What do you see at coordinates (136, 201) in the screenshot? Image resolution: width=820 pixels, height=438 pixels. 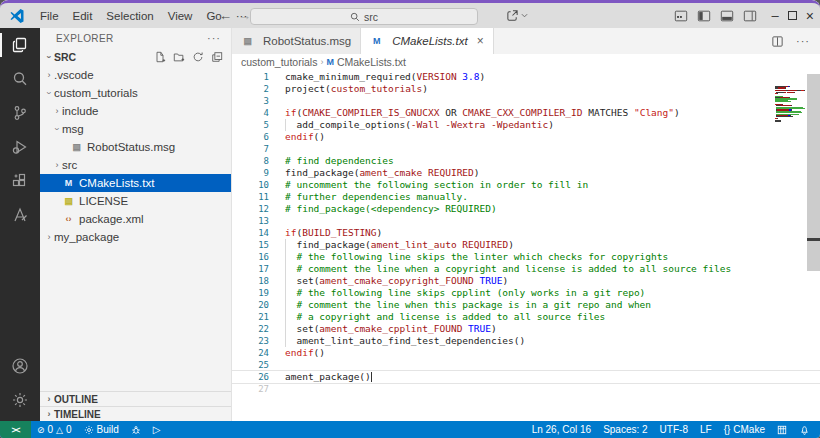 I see `tree-item-license: ▤LICENSE` at bounding box center [136, 201].